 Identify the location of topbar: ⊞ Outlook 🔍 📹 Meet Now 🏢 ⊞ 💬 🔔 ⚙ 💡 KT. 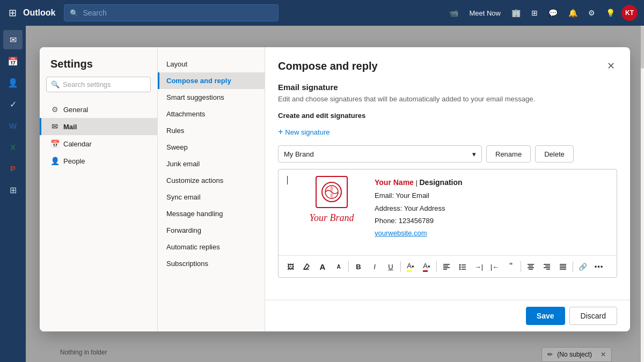
(322, 13).